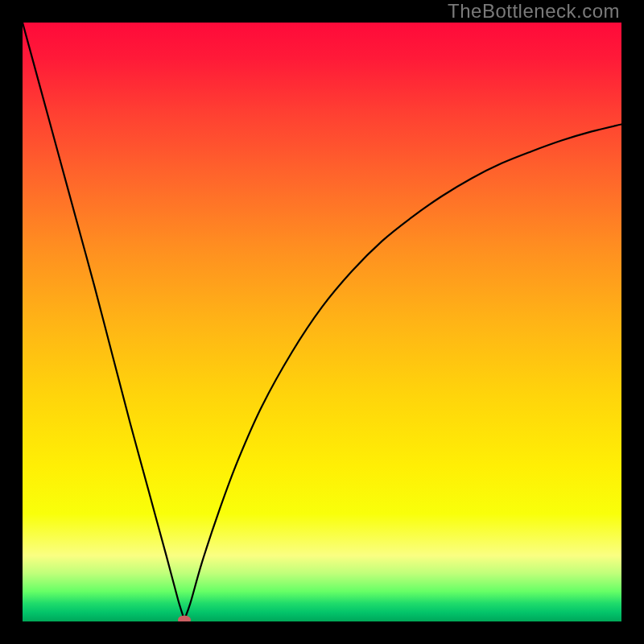 Image resolution: width=644 pixels, height=644 pixels. Describe the element at coordinates (534, 11) in the screenshot. I see `watermark-label: TheBottleneck.com` at that location.